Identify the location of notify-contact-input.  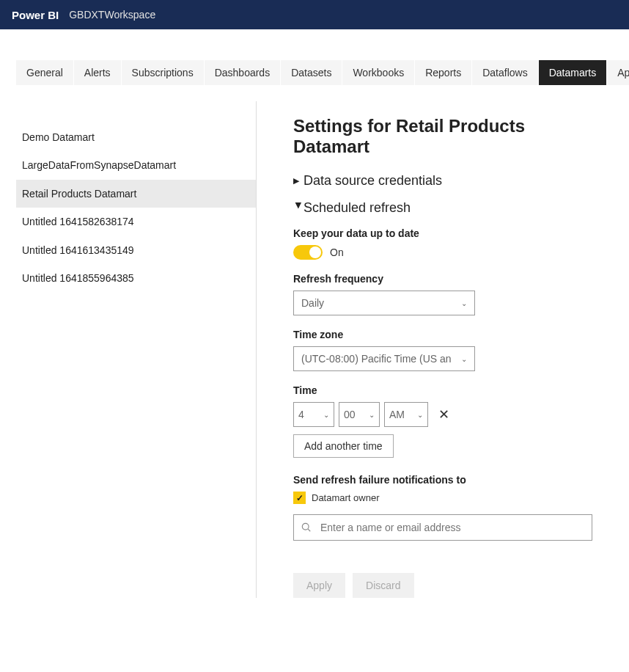
(452, 527).